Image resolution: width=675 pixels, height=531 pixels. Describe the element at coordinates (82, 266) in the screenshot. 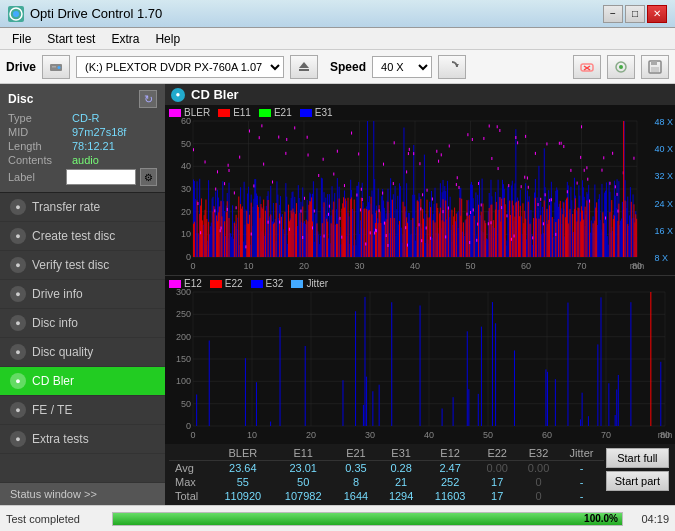

I see `sidebar-item-verify-test-disc: ● Verify test disc` at that location.